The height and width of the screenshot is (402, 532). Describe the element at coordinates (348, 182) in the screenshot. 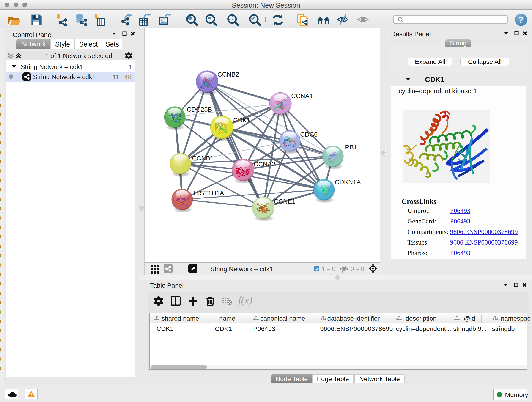

I see `svg-text: CDKN1A` at that location.